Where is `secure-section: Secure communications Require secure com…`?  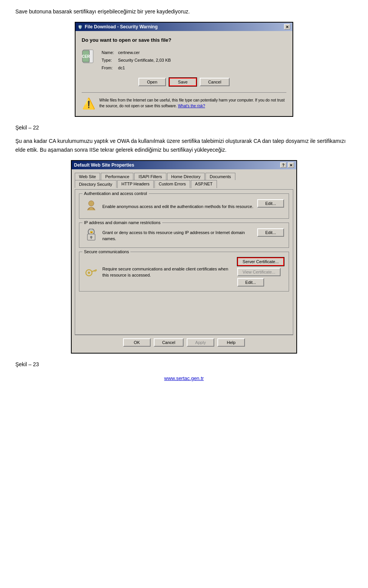
secure-section: Secure communications Require secure com… is located at coordinates (184, 272).